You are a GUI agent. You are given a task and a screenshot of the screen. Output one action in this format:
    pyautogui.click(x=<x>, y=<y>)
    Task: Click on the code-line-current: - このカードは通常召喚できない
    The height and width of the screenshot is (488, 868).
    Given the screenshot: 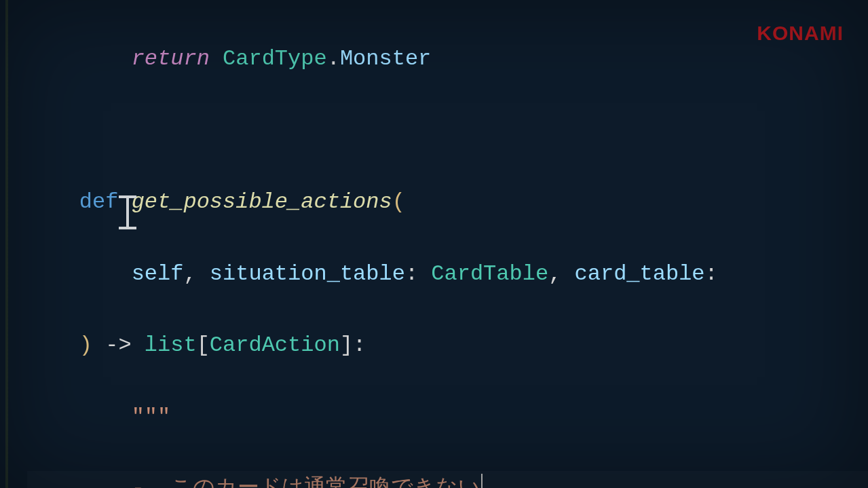 What is the action you would take?
    pyautogui.click(x=448, y=479)
    